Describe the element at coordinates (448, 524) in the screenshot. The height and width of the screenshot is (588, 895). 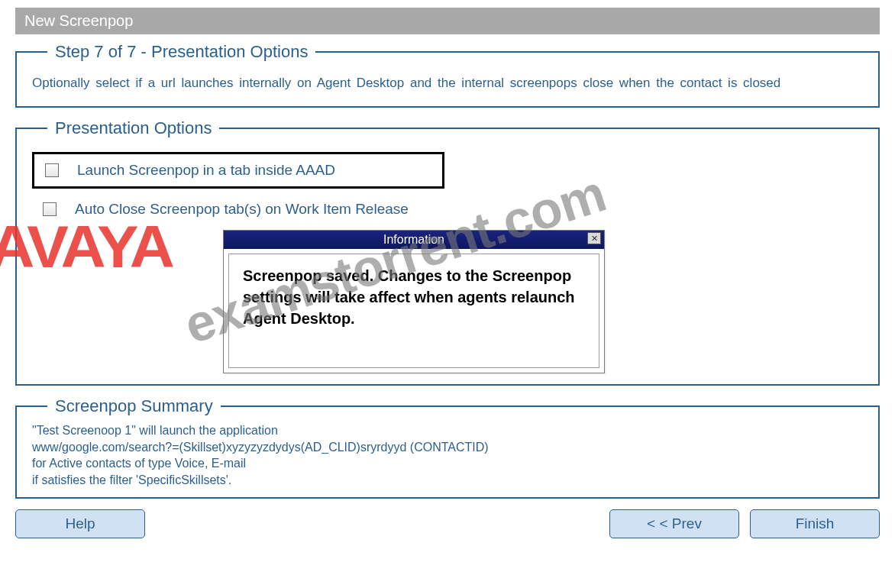
I see `button-row: Help < < Prev Finish` at that location.